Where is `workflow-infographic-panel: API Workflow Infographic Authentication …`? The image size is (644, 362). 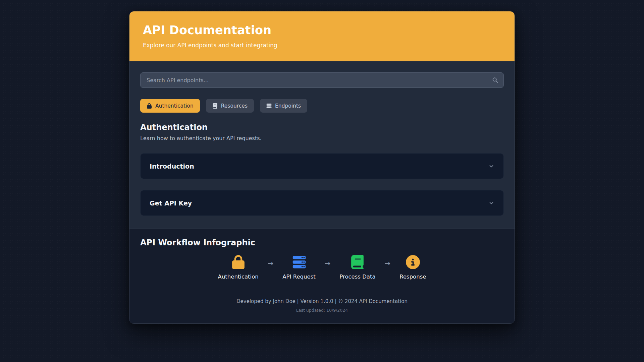 workflow-infographic-panel: API Workflow Infographic Authentication … is located at coordinates (322, 258).